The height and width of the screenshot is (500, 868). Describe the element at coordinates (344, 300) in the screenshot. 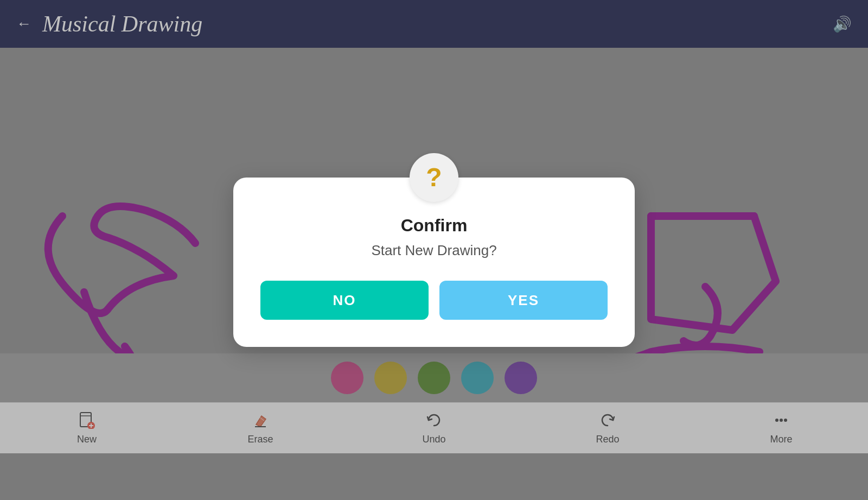

I see `no-button: NO` at that location.